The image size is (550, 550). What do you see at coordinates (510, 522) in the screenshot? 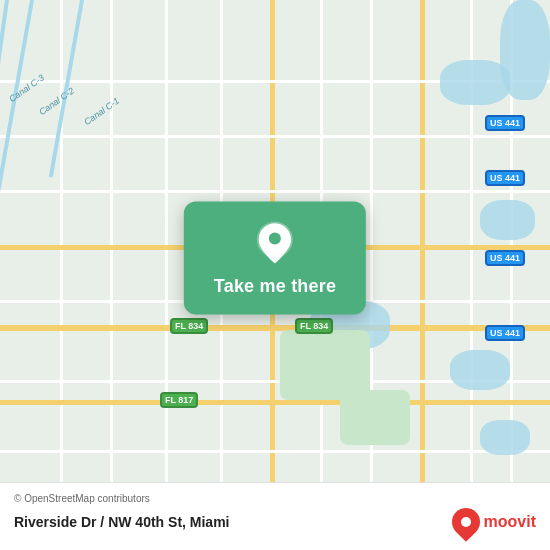
I see `moovit-logo-text: moovit` at bounding box center [510, 522].